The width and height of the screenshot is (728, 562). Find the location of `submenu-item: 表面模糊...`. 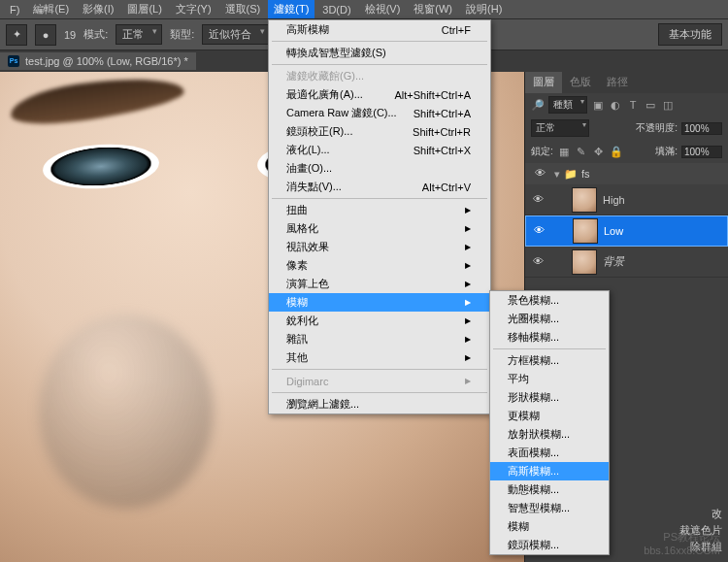

submenu-item: 表面模糊... is located at coordinates (549, 452).